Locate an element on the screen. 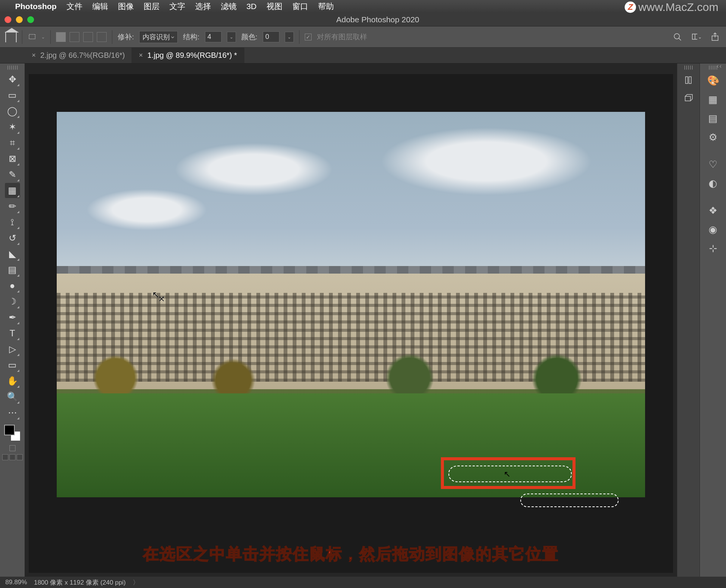  dodge-tool: ☽ is located at coordinates (12, 302).